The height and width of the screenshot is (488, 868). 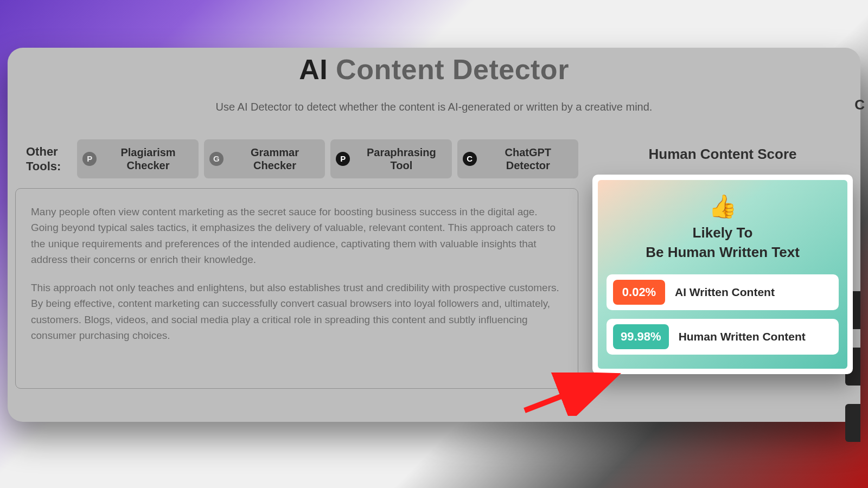 What do you see at coordinates (528, 159) in the screenshot?
I see `tool-label: ChatGPT Detector` at bounding box center [528, 159].